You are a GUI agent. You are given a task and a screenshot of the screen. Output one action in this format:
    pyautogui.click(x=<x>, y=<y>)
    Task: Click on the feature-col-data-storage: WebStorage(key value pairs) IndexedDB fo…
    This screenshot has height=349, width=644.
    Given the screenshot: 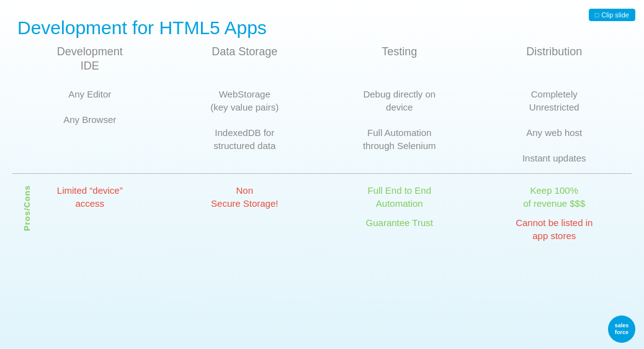 What is the action you would take?
    pyautogui.click(x=245, y=126)
    